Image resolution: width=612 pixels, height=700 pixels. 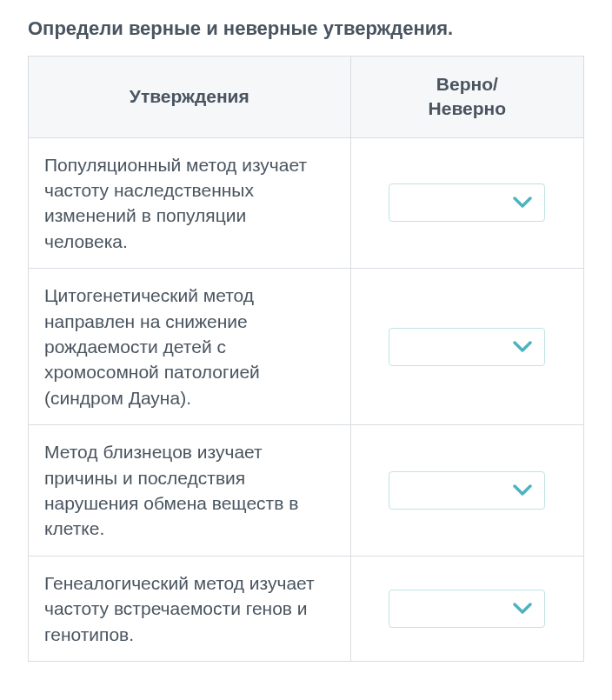 What do you see at coordinates (190, 347) in the screenshot?
I see `statement-cell: Цитогенетический метод направлен на сниж…` at bounding box center [190, 347].